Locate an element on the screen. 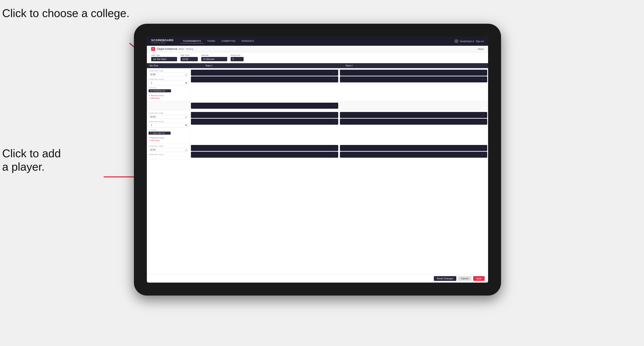 Image resolution: width=644 pixels, height=346 pixels. player-slot-r-2-2: × ⋮ is located at coordinates (414, 122).